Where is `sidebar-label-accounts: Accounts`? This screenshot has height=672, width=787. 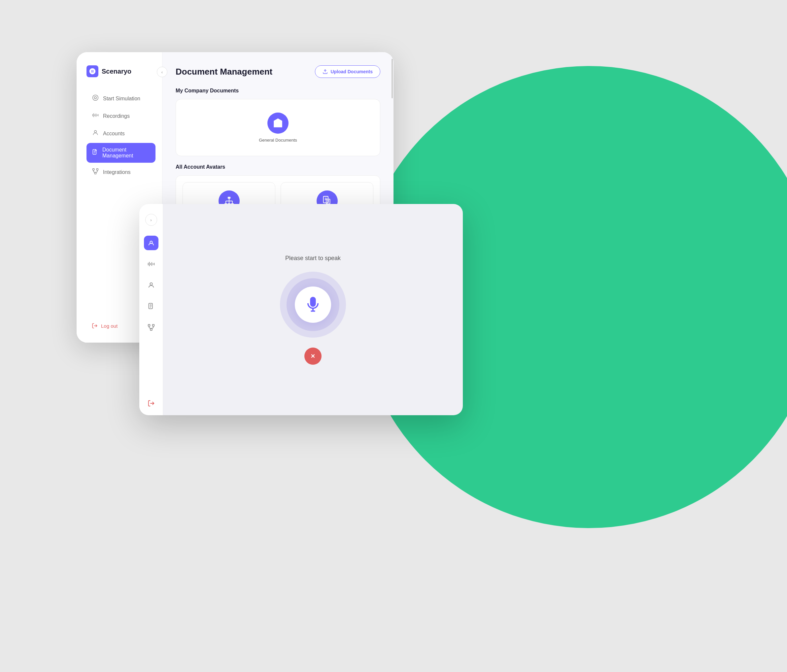 sidebar-label-accounts: Accounts is located at coordinates (114, 134).